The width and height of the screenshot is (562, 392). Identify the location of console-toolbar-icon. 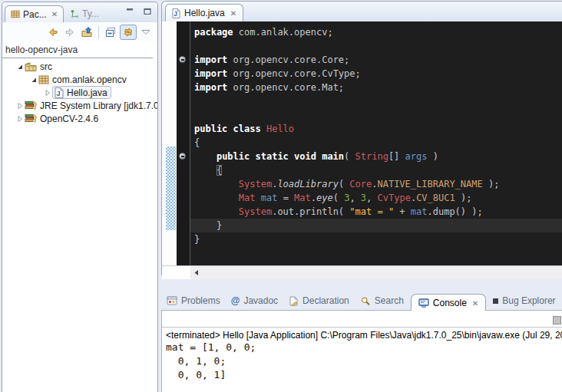
(557, 321).